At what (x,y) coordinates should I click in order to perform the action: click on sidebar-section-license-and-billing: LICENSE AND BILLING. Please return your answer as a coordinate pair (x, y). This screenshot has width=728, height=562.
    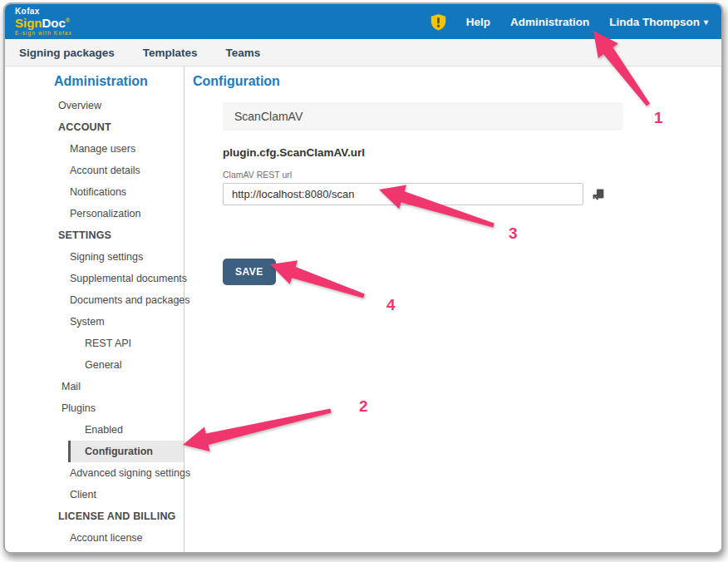
    Looking at the image, I should click on (116, 516).